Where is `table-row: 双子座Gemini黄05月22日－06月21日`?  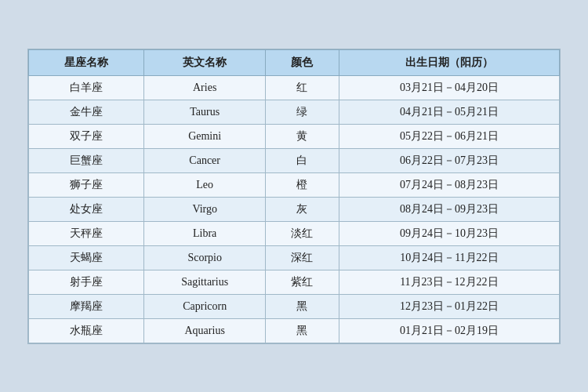 table-row: 双子座Gemini黄05月22日－06月21日 is located at coordinates (295, 136).